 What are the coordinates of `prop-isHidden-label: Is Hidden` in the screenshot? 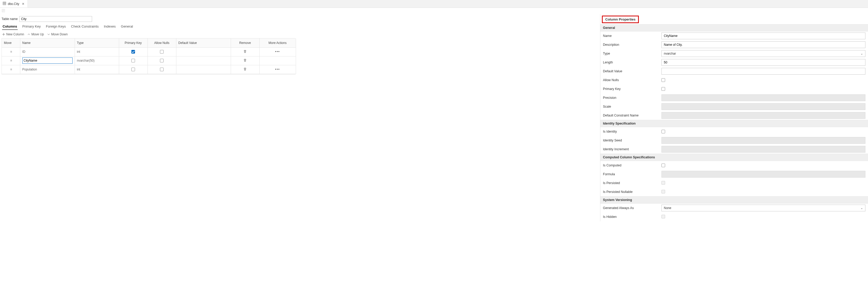 It's located at (632, 217).